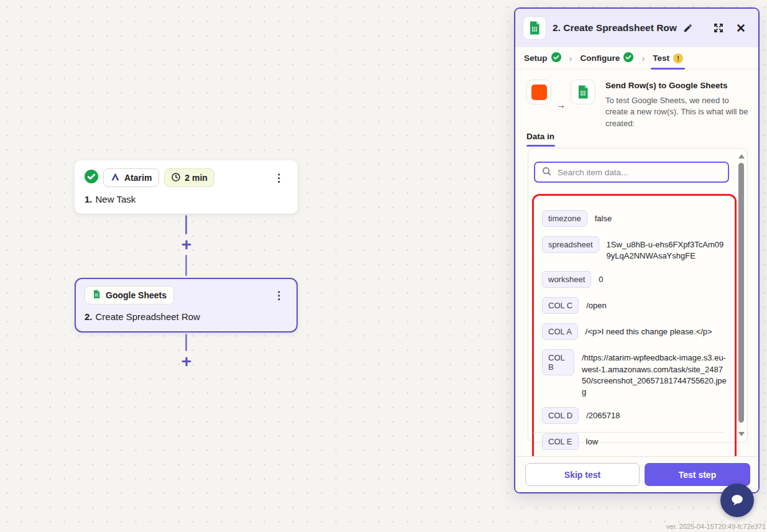 The height and width of the screenshot is (532, 767). I want to click on data-row: spreadsheet 1Sw_u8hB-u-ehs6FXpf3TcAm099y…, so click(634, 249).